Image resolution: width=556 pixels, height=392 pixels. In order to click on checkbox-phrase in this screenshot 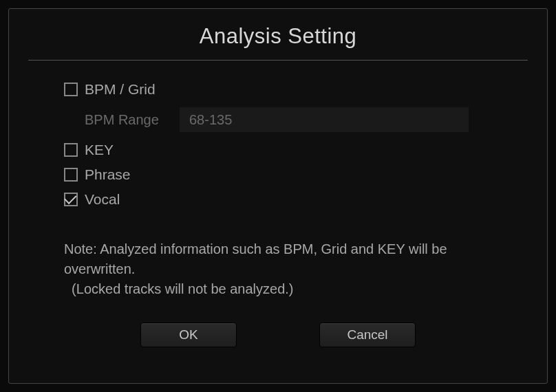, I will do `click(71, 175)`.